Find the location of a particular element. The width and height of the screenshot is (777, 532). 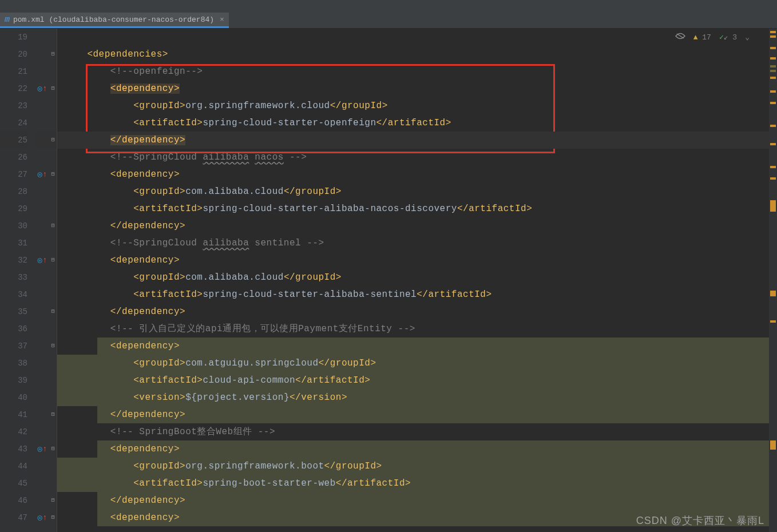

code-line: <groupId>com.atguigu.springcloud</groupI… is located at coordinates (413, 363).